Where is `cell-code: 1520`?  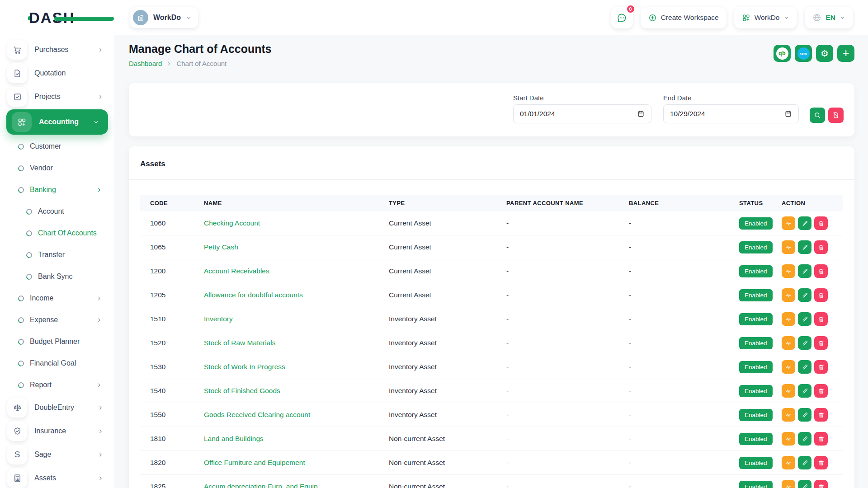 cell-code: 1520 is located at coordinates (172, 343).